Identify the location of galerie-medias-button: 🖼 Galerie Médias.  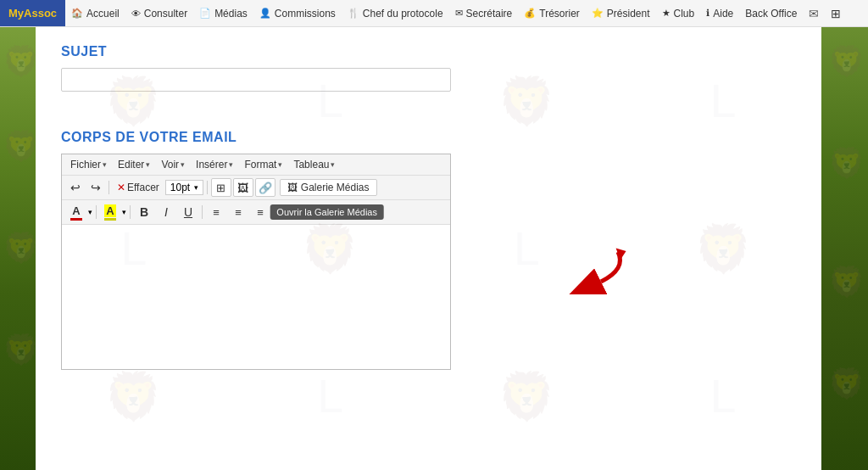
(329, 187).